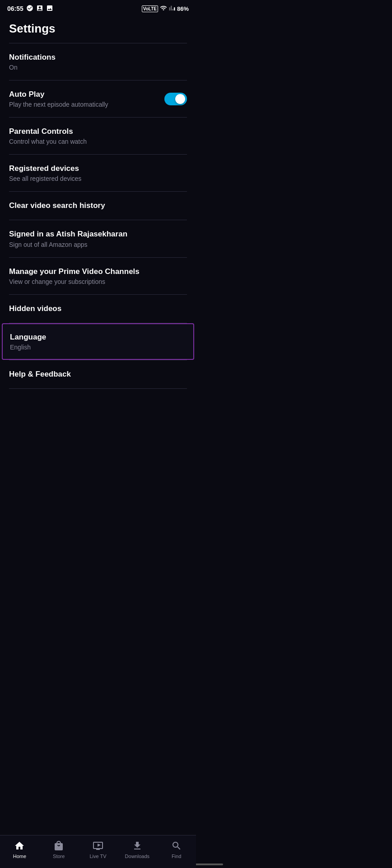 The height and width of the screenshot is (868, 392). I want to click on settings-item-help-feedback: Help & Feedback, so click(98, 374).